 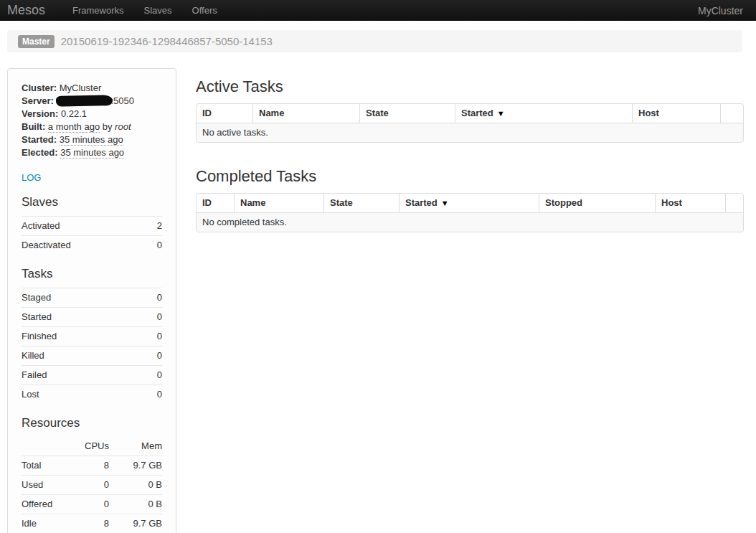 I want to click on resources-header-row: CPUs Mem, so click(x=92, y=446).